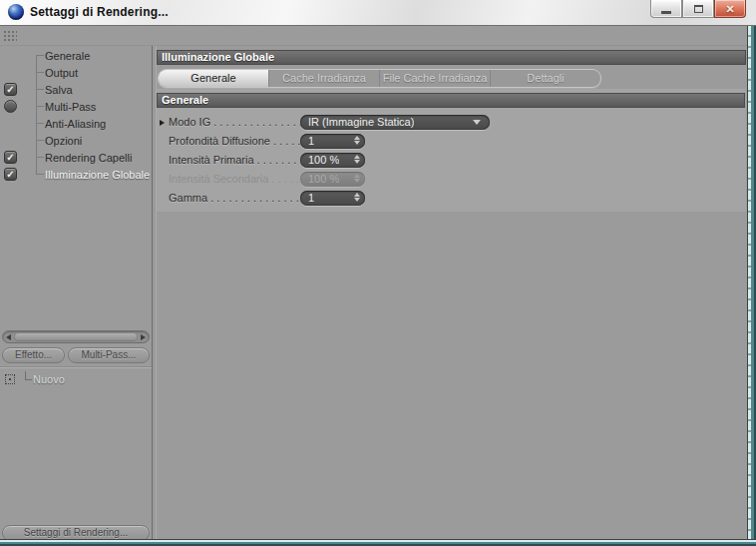 The height and width of the screenshot is (546, 756). What do you see at coordinates (451, 100) in the screenshot?
I see `section-header: Generale` at bounding box center [451, 100].